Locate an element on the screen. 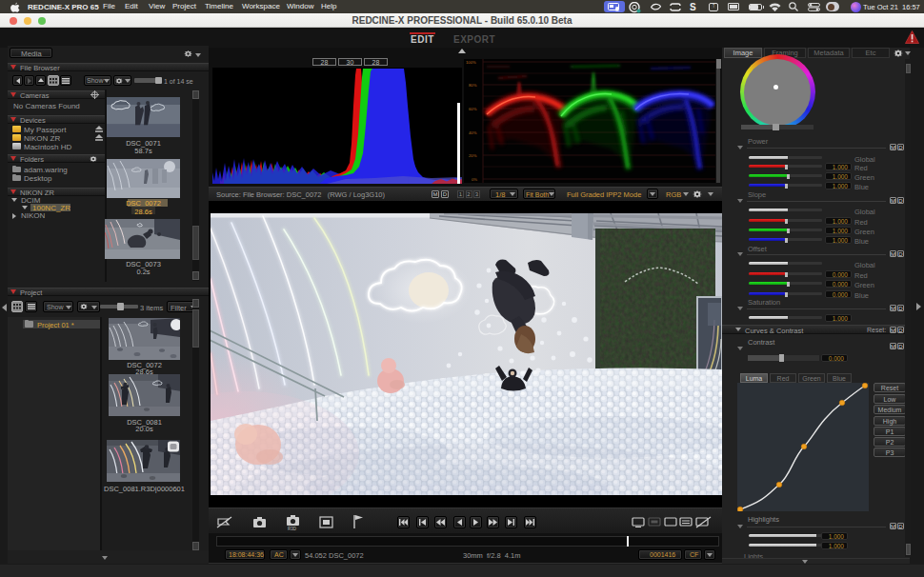  svg-text: 40% is located at coordinates (472, 133).